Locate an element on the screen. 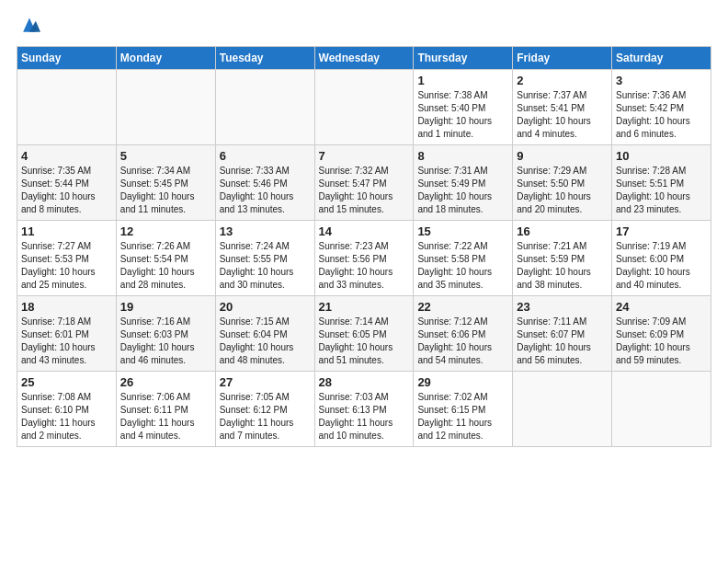 The height and width of the screenshot is (563, 728). day-cell: 17Sunrise: 7:19 AM Sunset: 6:00 PM Dayli… is located at coordinates (662, 259).